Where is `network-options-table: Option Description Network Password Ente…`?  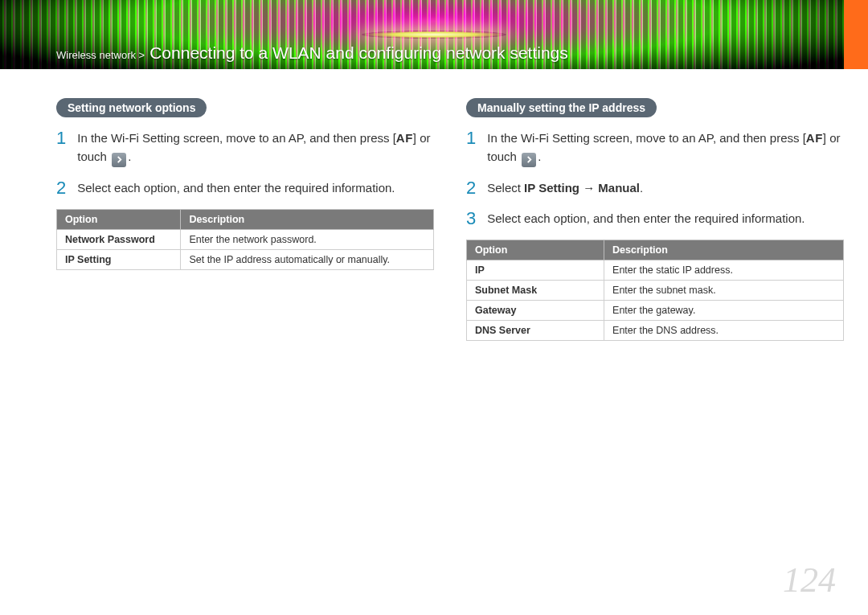
network-options-table: Option Description Network Password Ente… is located at coordinates (245, 240).